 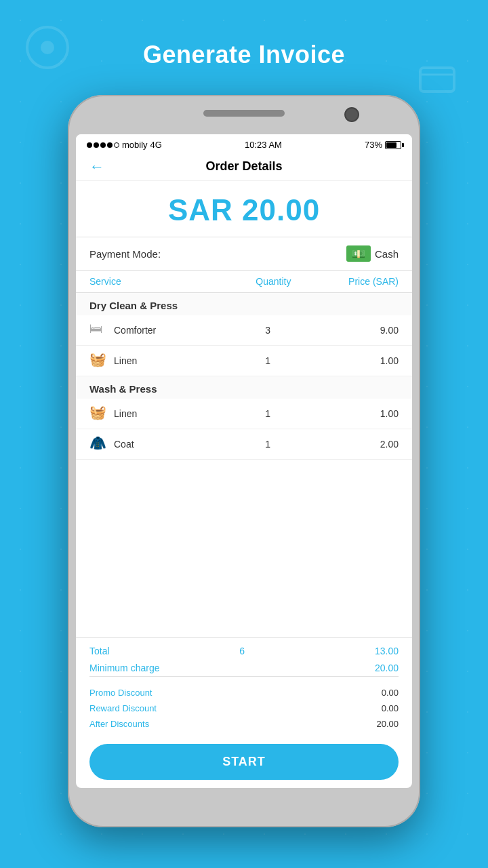 What do you see at coordinates (244, 708) in the screenshot?
I see `reward-discount-row: Reward Discount 0.00` at bounding box center [244, 708].